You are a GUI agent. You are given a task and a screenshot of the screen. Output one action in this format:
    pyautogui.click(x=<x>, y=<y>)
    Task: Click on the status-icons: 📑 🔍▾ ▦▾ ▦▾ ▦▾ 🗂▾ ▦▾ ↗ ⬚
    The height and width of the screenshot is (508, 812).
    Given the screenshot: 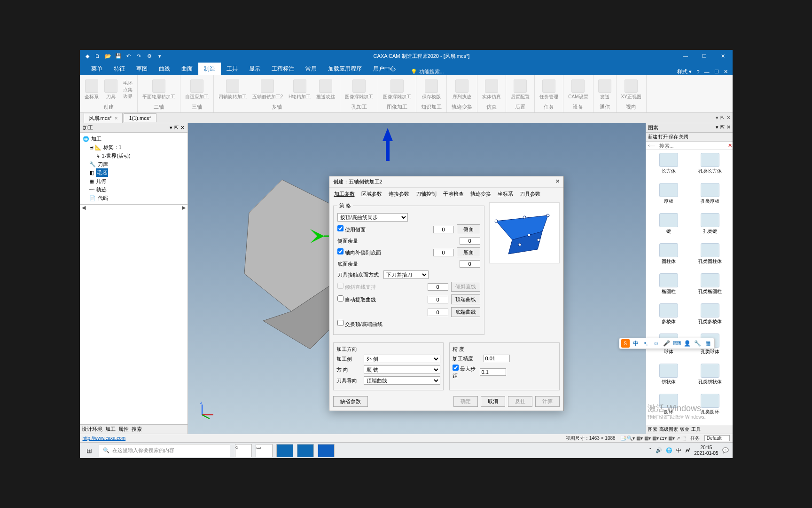 What is the action you would take?
    pyautogui.click(x=653, y=438)
    